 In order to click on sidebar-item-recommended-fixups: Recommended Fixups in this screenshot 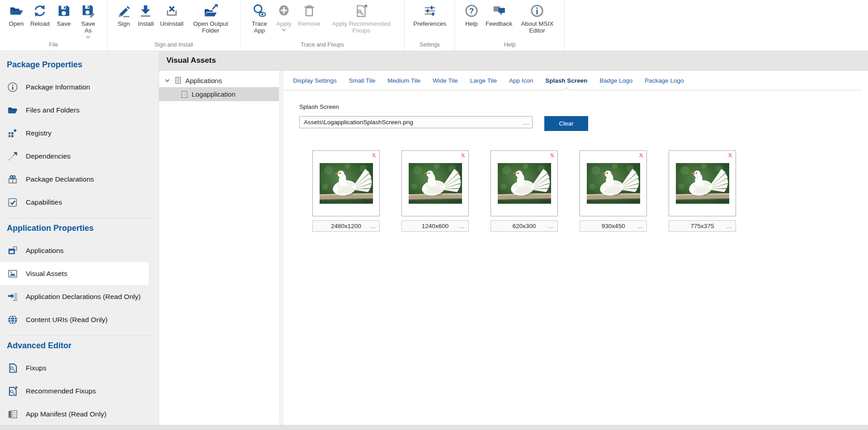, I will do `click(74, 391)`.